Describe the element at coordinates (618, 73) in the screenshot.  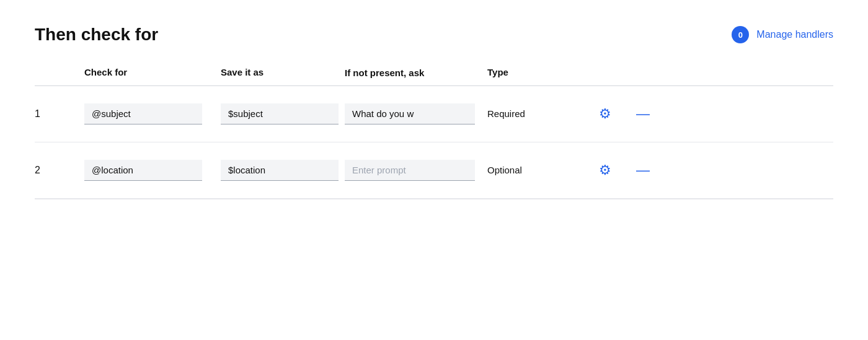
I see `col-settings` at that location.